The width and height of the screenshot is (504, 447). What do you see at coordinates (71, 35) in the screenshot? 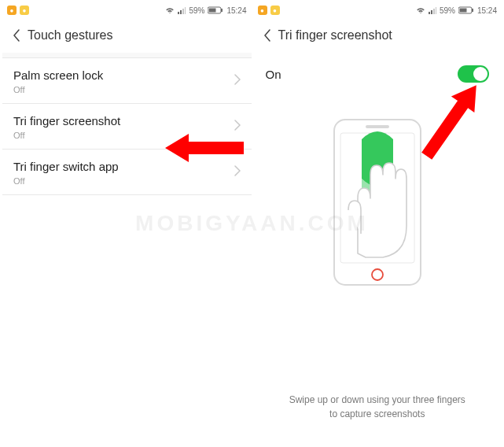
I see `page-title: Touch gestures` at bounding box center [71, 35].